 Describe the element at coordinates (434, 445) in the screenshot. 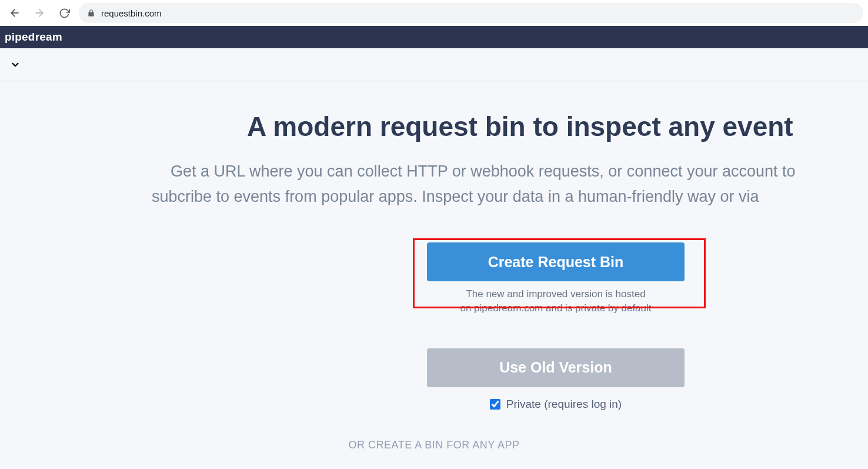

I see `divider-row: OR CREATE A BIN FOR ANY APP` at that location.